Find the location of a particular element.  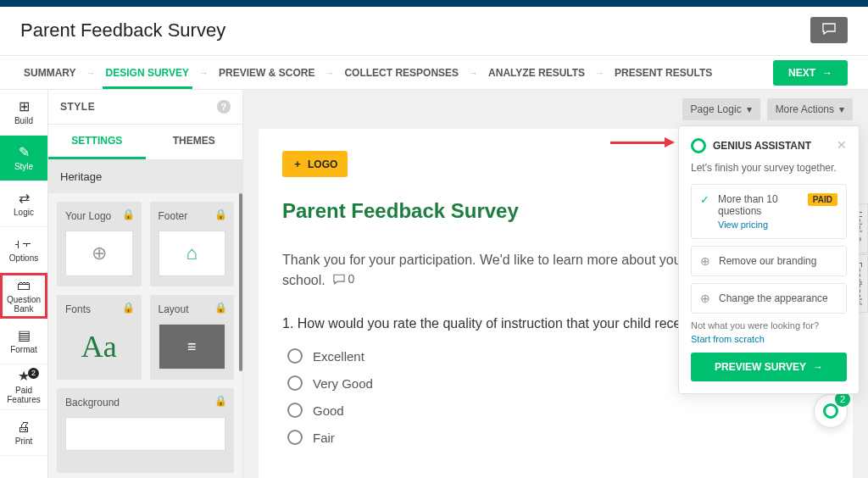

subtab-themes: THEMES is located at coordinates (195, 142).